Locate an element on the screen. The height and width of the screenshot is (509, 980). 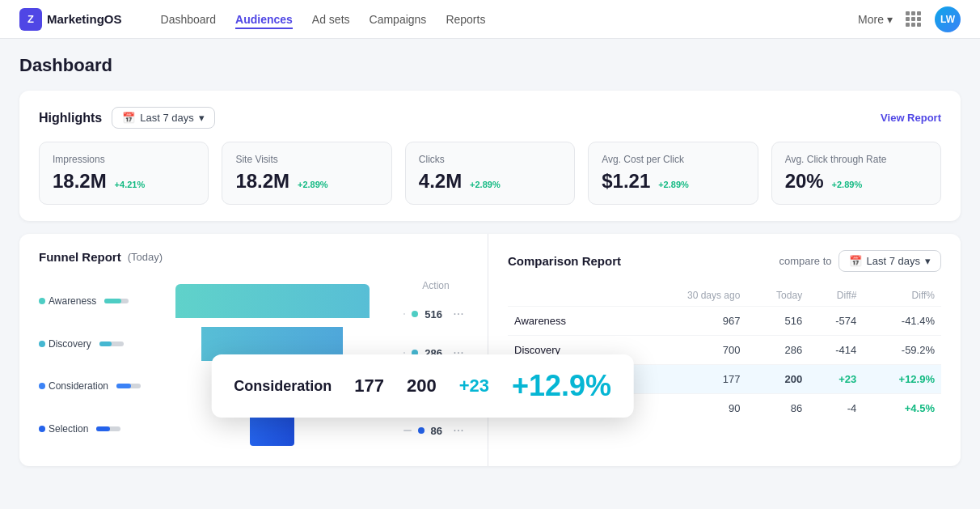
funnel-dot-discovery is located at coordinates (42, 344).